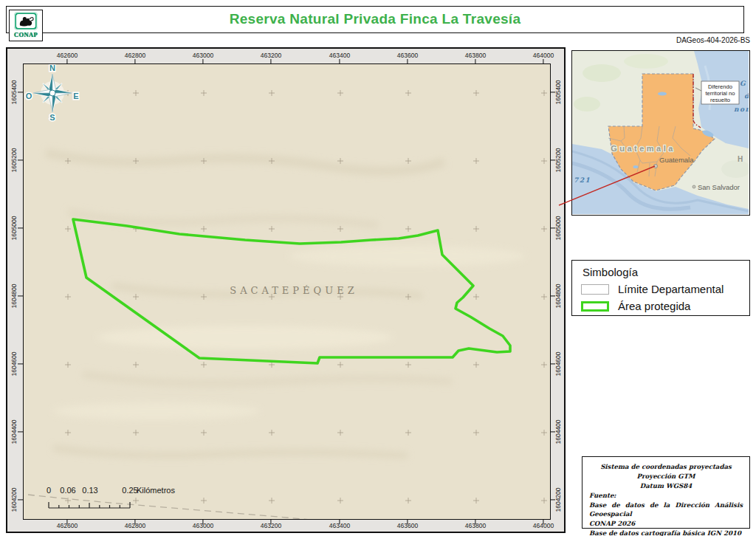  What do you see at coordinates (721, 100) in the screenshot?
I see `callout-line: resuelto` at bounding box center [721, 100].